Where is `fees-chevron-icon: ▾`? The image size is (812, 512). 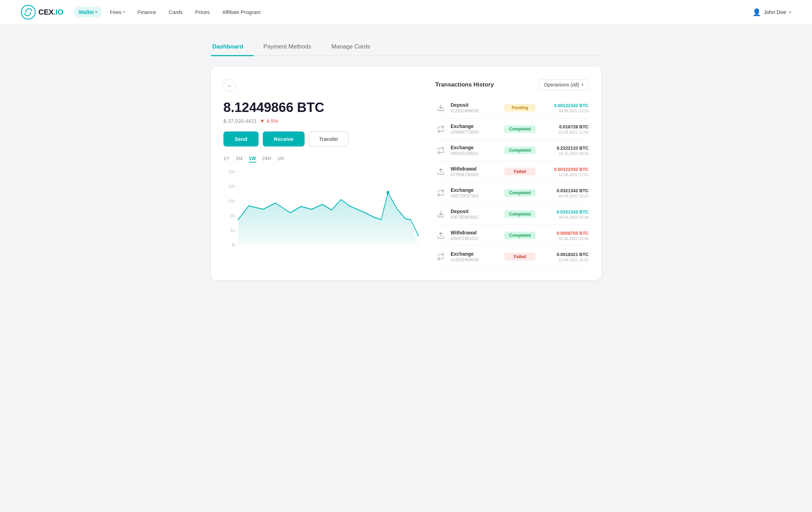
fees-chevron-icon: ▾ is located at coordinates (124, 12).